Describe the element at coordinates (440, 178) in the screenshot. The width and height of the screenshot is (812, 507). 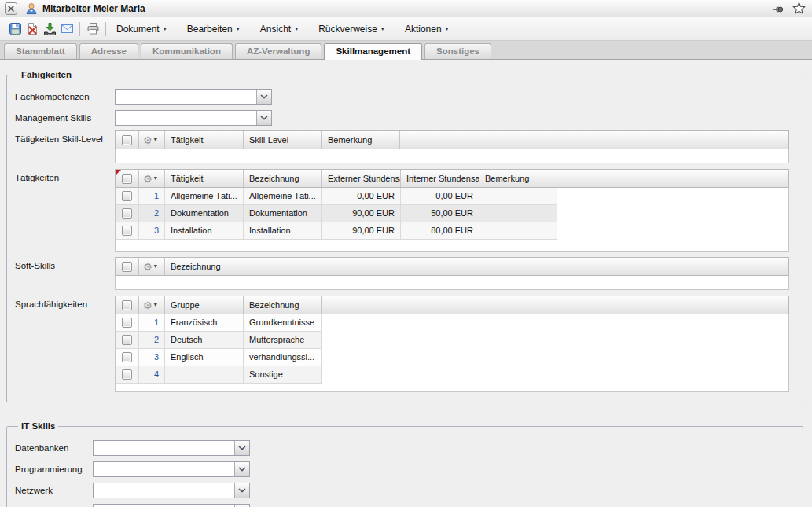
I see `column-header: Interner Stundensa` at that location.